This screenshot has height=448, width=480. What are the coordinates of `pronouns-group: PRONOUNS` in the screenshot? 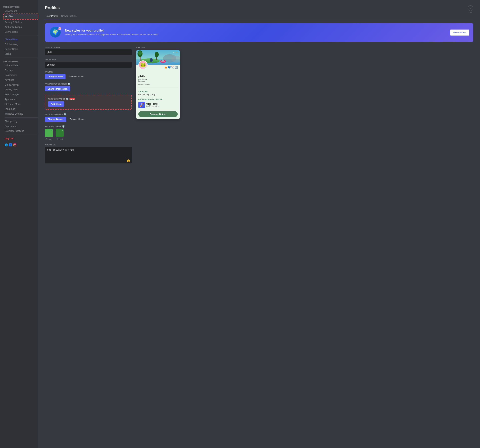 It's located at (88, 63).